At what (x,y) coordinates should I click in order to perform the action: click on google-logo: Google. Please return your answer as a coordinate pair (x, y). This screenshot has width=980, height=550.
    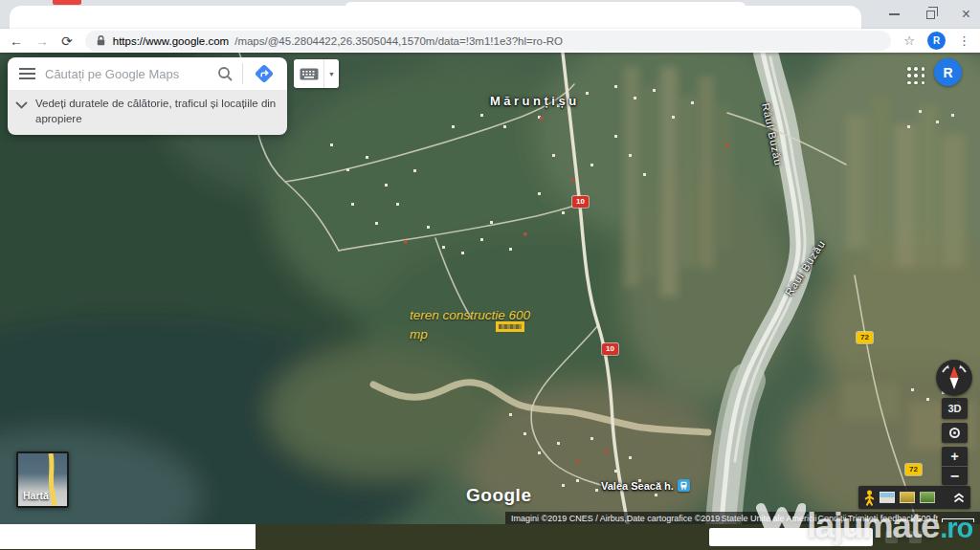
    Looking at the image, I should click on (499, 495).